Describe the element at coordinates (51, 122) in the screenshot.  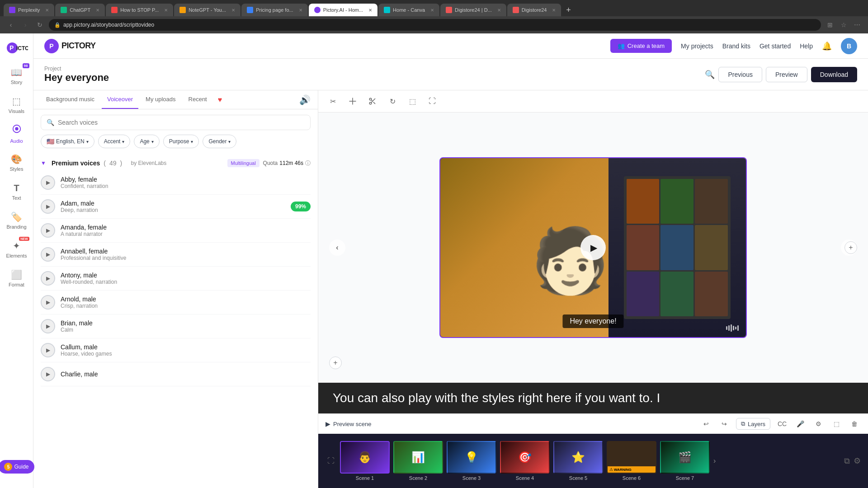
I see `search-icon: 🔍` at that location.